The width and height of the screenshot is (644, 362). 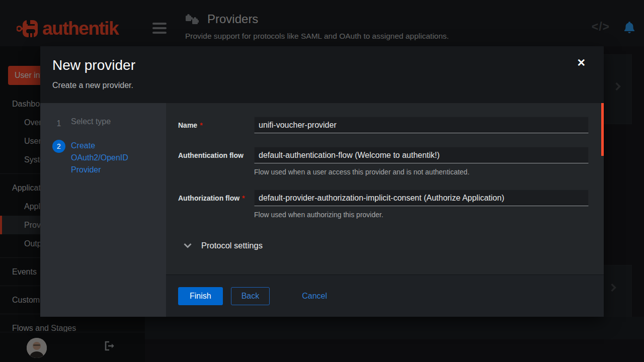 I want to click on modal-description: Create a new provider., so click(x=322, y=85).